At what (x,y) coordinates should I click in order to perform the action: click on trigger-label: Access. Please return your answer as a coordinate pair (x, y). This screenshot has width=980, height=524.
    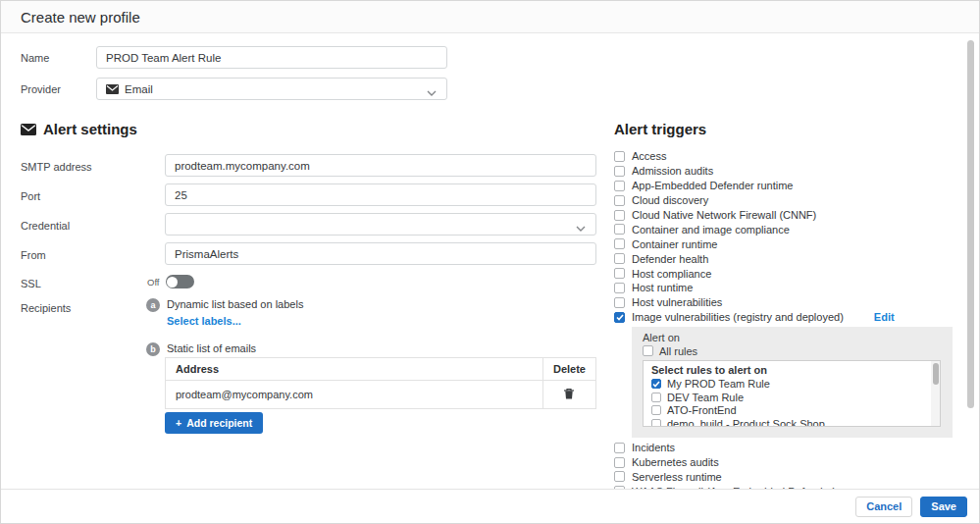
    Looking at the image, I should click on (649, 156).